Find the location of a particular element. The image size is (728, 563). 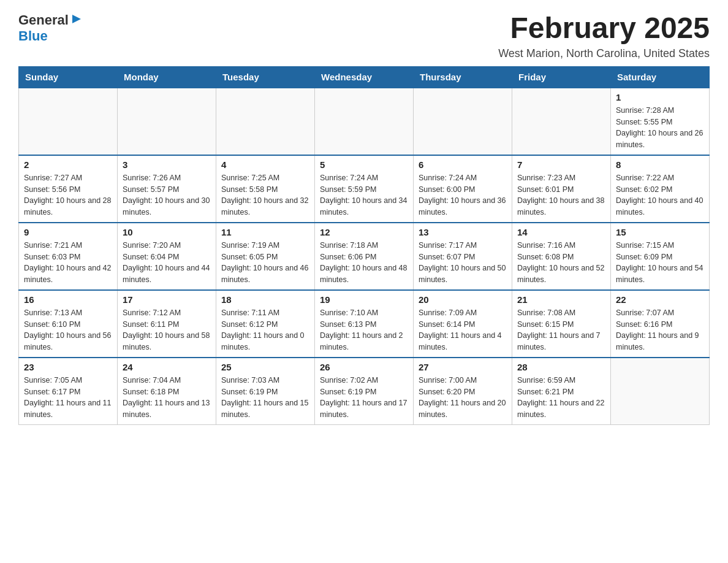

calendar-day-cell: 24Sunrise: 7:04 AMSunset: 6:18 PMDayligh… is located at coordinates (167, 391).